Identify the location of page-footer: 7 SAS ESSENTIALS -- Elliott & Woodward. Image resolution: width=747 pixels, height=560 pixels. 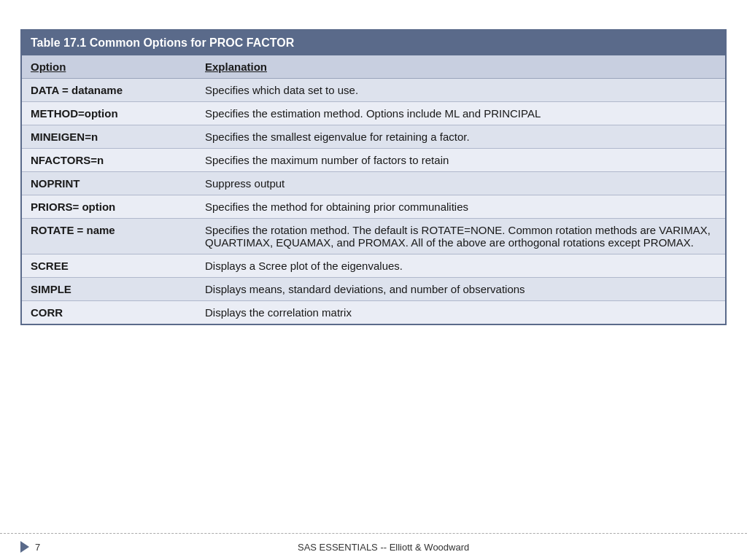
(374, 547).